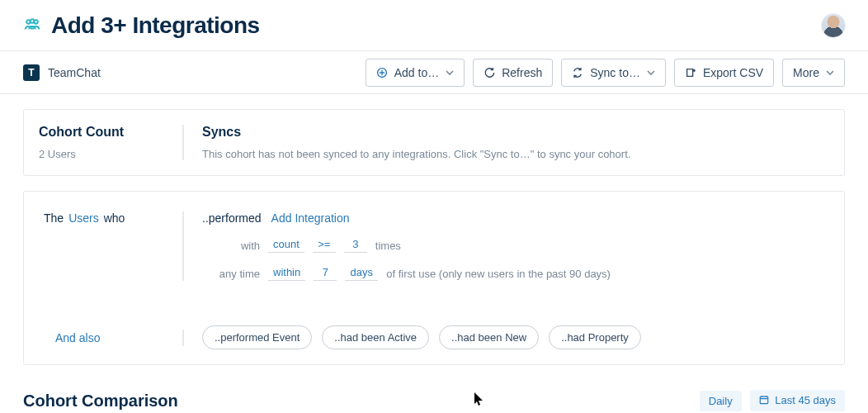 This screenshot has width=868, height=413. What do you see at coordinates (31, 73) in the screenshot?
I see `project-icon: T` at bounding box center [31, 73].